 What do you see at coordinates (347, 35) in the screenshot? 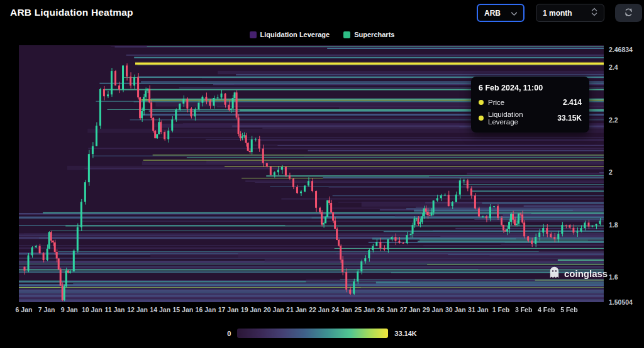
I see `legend-swatch-green` at bounding box center [347, 35].